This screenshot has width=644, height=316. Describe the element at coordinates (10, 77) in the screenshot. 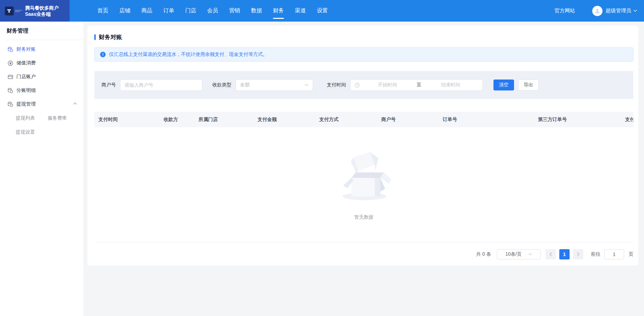

I see `wallet-icon` at that location.